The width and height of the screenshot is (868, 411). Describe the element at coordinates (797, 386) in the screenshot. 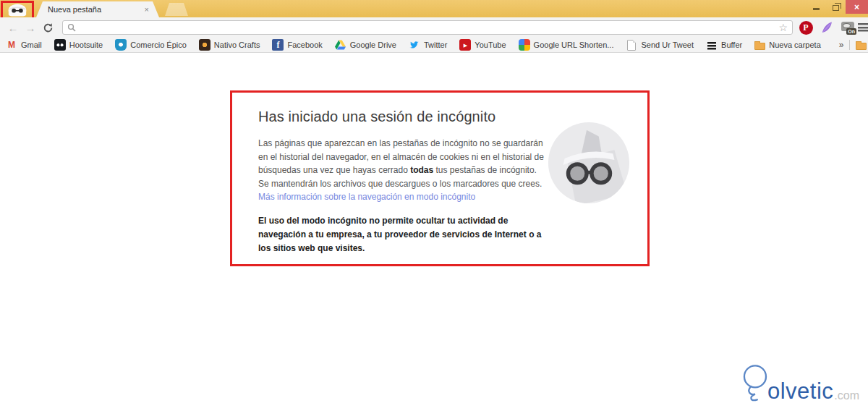

I see `solvetic-logo: olvetic .com` at that location.